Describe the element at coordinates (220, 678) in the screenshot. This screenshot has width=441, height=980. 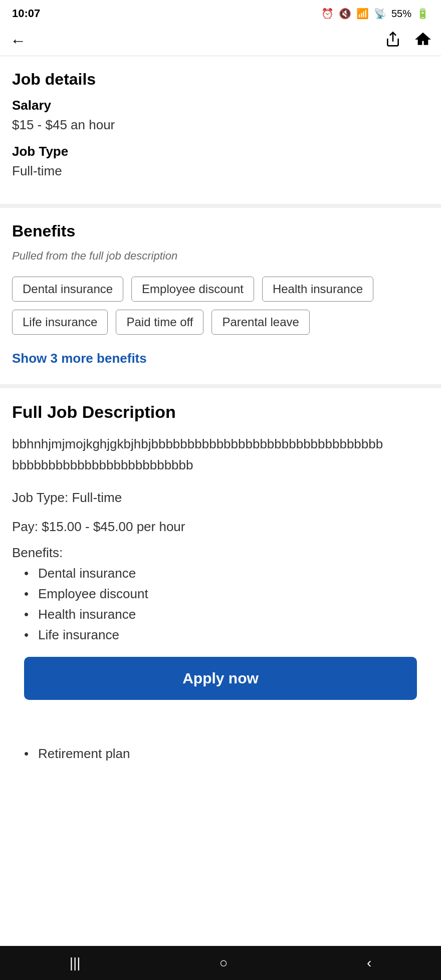
I see `apply-bar: Apply now` at that location.